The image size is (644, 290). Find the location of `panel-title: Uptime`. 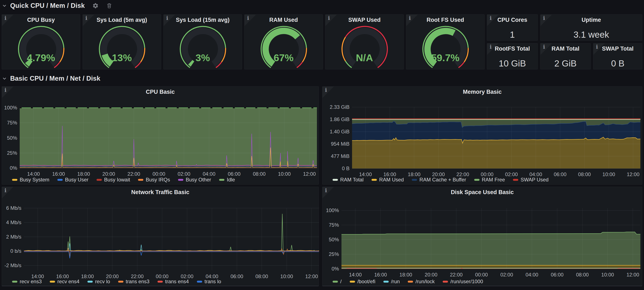

panel-title: Uptime is located at coordinates (591, 20).